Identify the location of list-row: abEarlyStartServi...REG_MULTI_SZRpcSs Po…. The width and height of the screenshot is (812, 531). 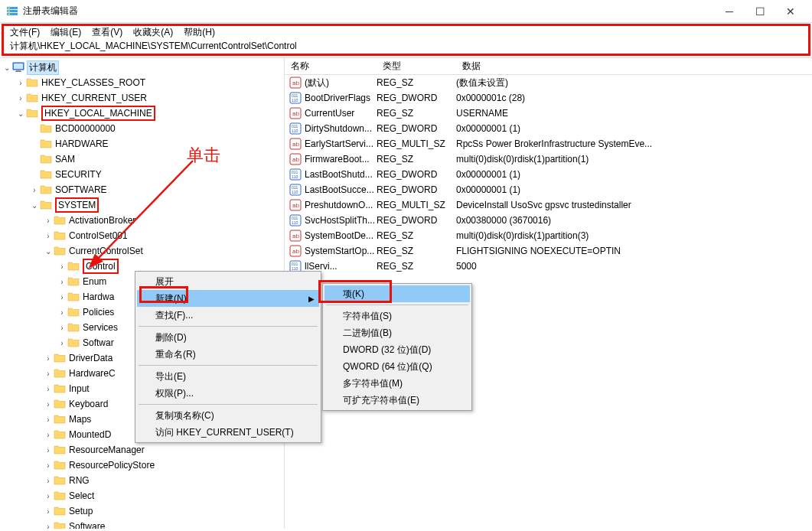
(548, 144).